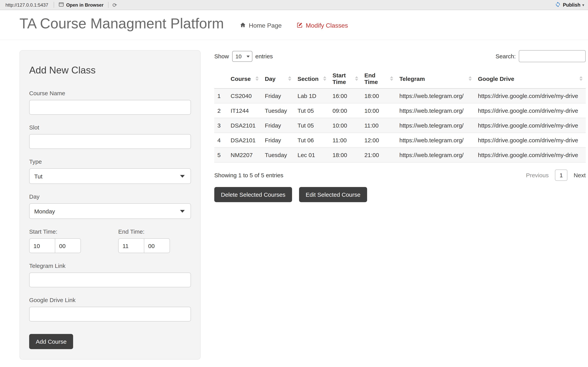 The height and width of the screenshot is (367, 588). Describe the element at coordinates (253, 195) in the screenshot. I see `delete-selected-button: Delete Selected Courses` at that location.